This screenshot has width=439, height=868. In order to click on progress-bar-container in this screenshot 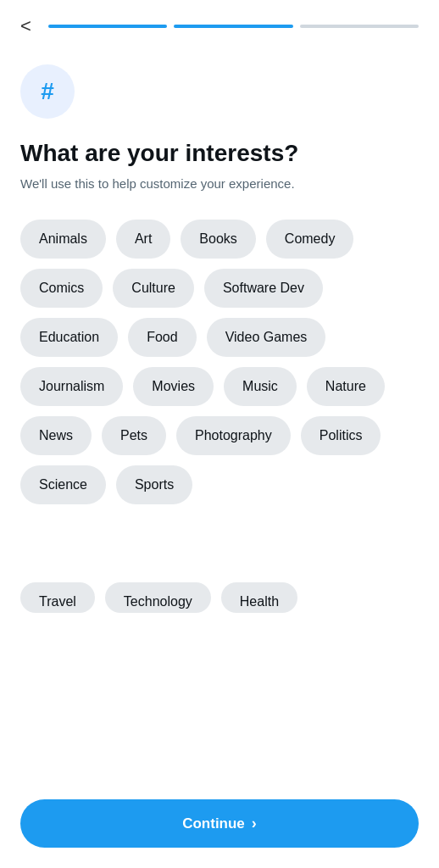, I will do `click(234, 26)`.